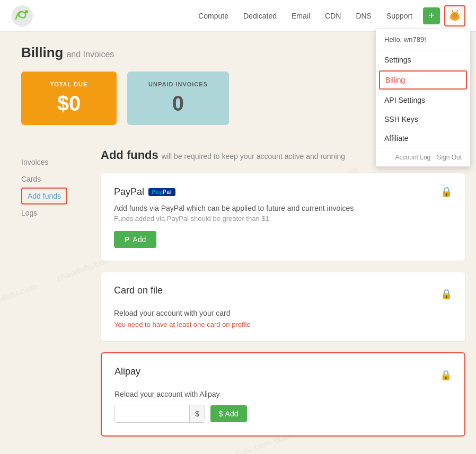 Image resolution: width=476 pixels, height=454 pixels. I want to click on unpaid-invoices-value: 0, so click(178, 104).